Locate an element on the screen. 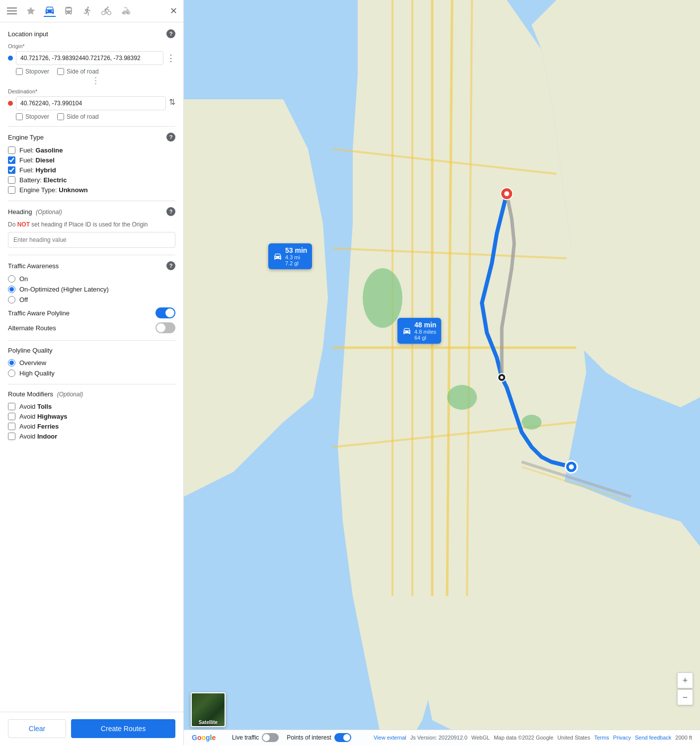 Image resolution: width=700 pixels, height=745 pixels. avoid-indoor-checkbox is located at coordinates (12, 436).